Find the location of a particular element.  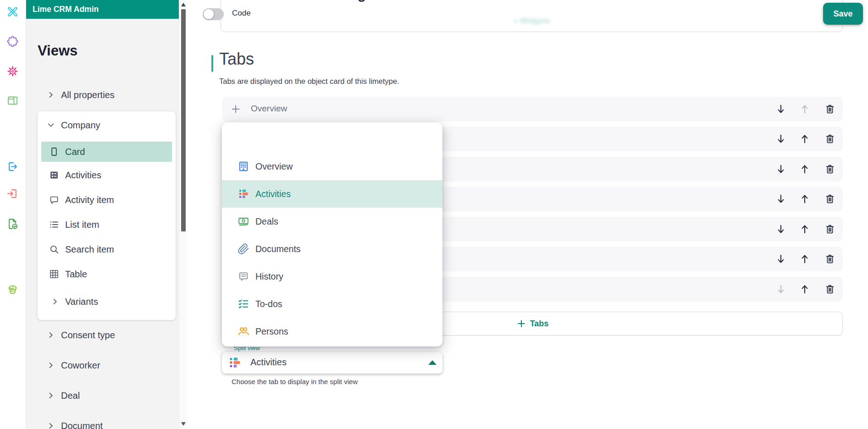

tab-row-label: Overview is located at coordinates (269, 109).